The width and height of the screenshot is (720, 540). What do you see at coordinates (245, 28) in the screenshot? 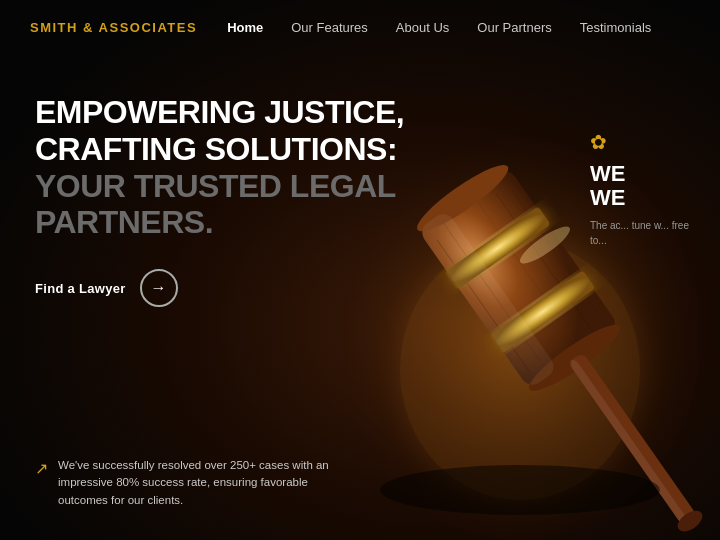
I see `nav-link-home: Home` at bounding box center [245, 28].